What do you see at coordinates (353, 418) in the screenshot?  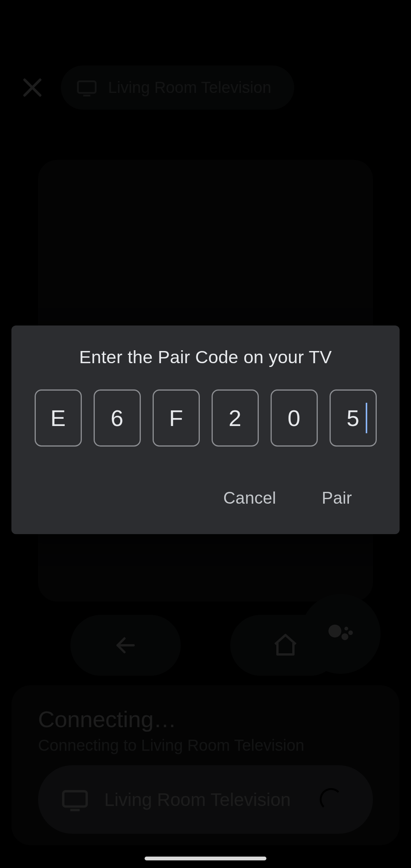 I see `code-cell-5: 5` at bounding box center [353, 418].